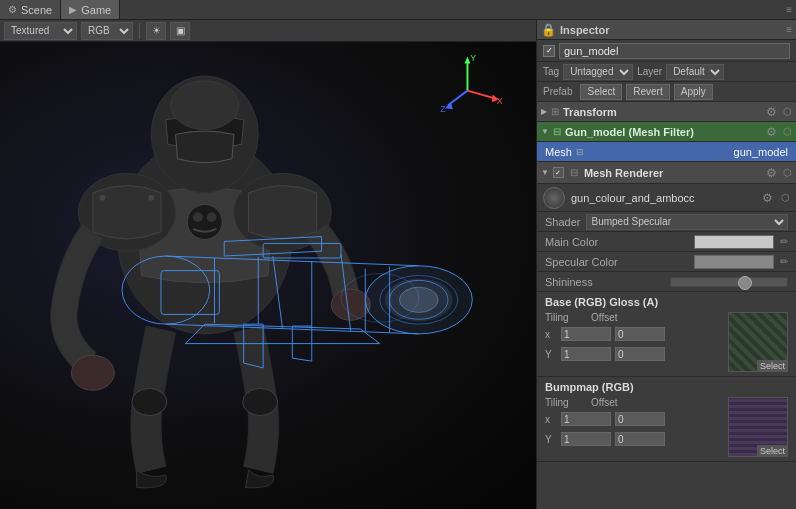 Image resolution: width=796 pixels, height=509 pixels. Describe the element at coordinates (666, 282) in the screenshot. I see `shininess-row: Shininess` at that location.